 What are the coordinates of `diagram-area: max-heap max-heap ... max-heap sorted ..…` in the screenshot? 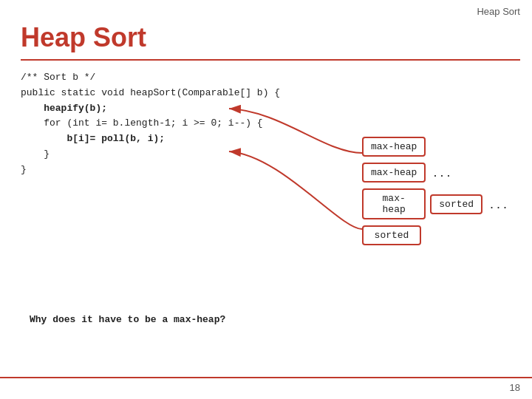 It's located at (436, 194).